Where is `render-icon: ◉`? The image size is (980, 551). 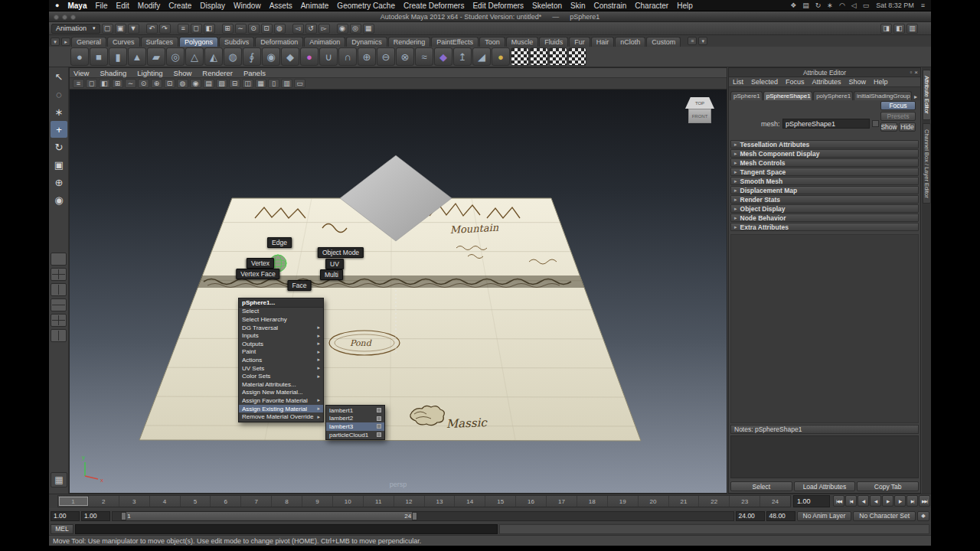
render-icon: ◉ is located at coordinates (343, 29).